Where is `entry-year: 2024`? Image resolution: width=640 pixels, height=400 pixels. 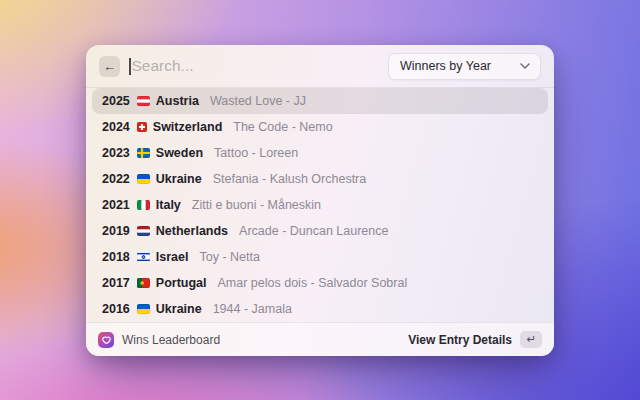
entry-year: 2024 is located at coordinates (116, 127).